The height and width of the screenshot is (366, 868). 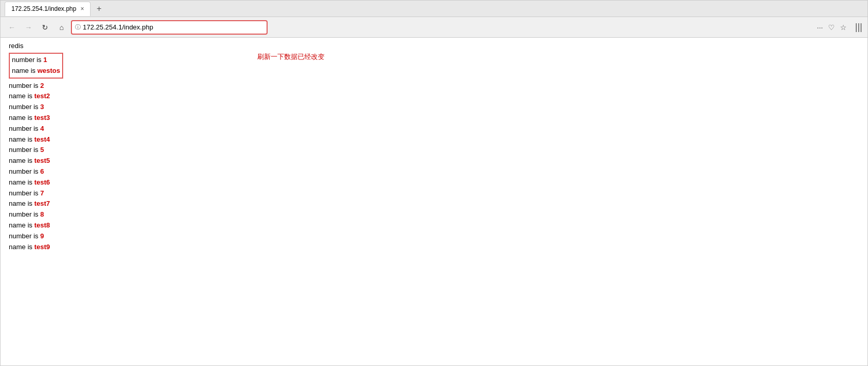 I want to click on name-value: test6, so click(x=42, y=182).